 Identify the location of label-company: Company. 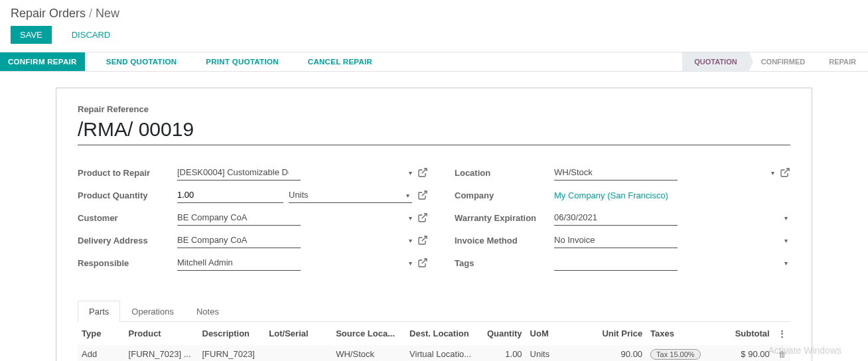
(504, 195).